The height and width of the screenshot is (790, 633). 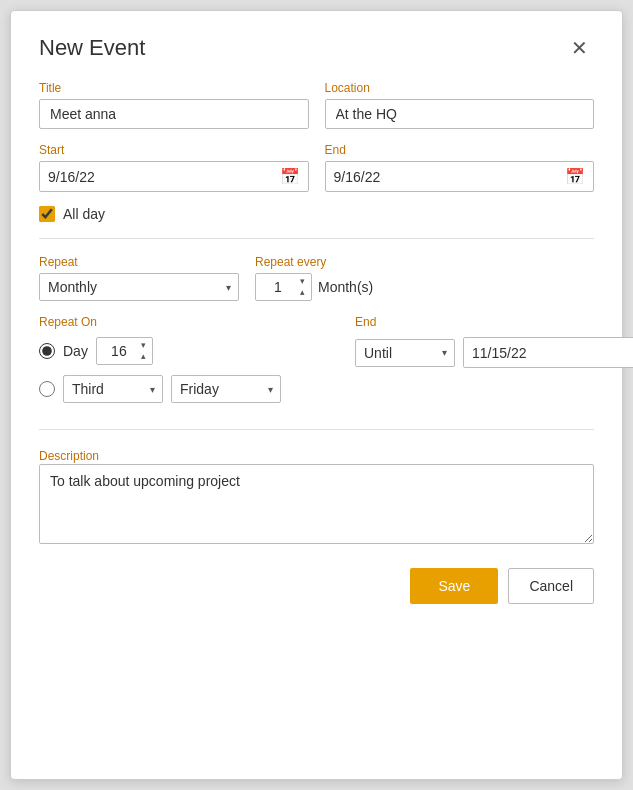 What do you see at coordinates (278, 287) in the screenshot?
I see `repeat-every-input` at bounding box center [278, 287].